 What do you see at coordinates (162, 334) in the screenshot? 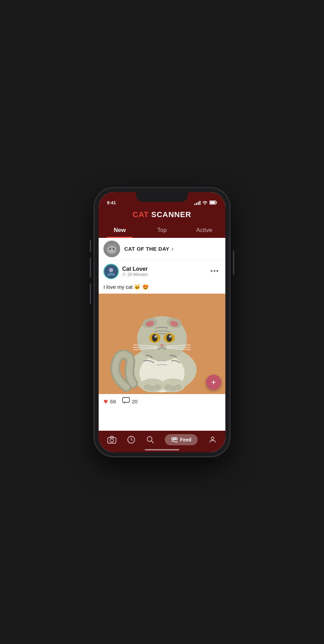
I see `content-area: CAT OF THE DAY ›` at bounding box center [162, 334].